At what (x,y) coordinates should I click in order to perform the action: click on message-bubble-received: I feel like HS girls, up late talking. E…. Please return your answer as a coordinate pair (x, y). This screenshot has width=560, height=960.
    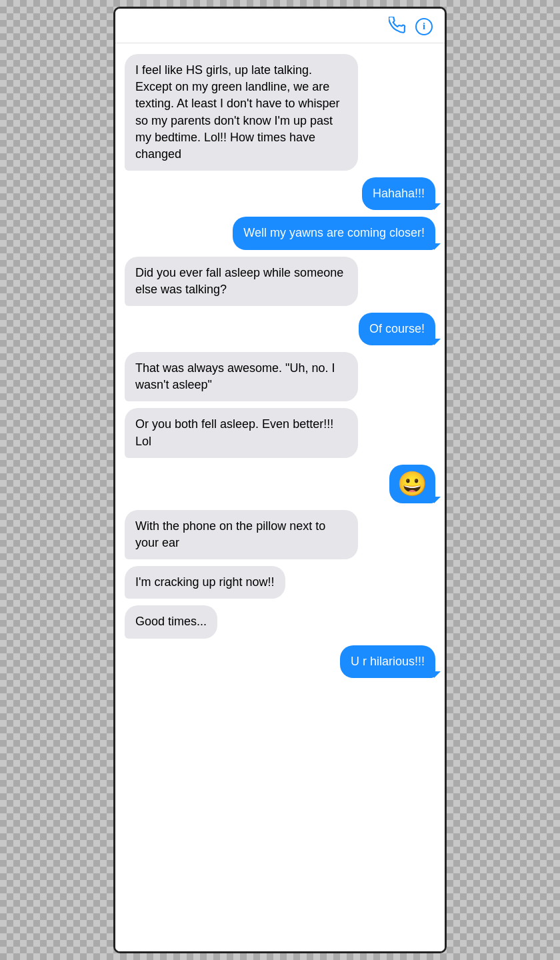
    Looking at the image, I should click on (241, 112).